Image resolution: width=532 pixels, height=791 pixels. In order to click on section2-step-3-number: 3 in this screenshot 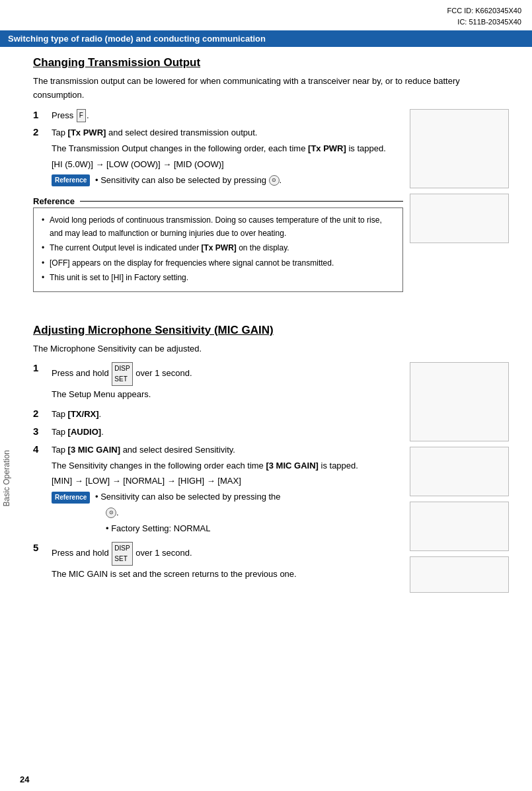, I will do `click(42, 431)`.